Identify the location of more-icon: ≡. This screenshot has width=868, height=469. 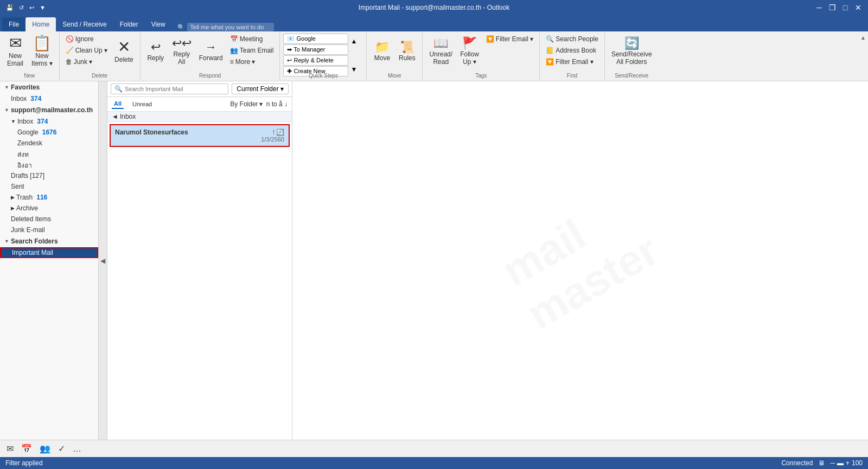
(232, 62).